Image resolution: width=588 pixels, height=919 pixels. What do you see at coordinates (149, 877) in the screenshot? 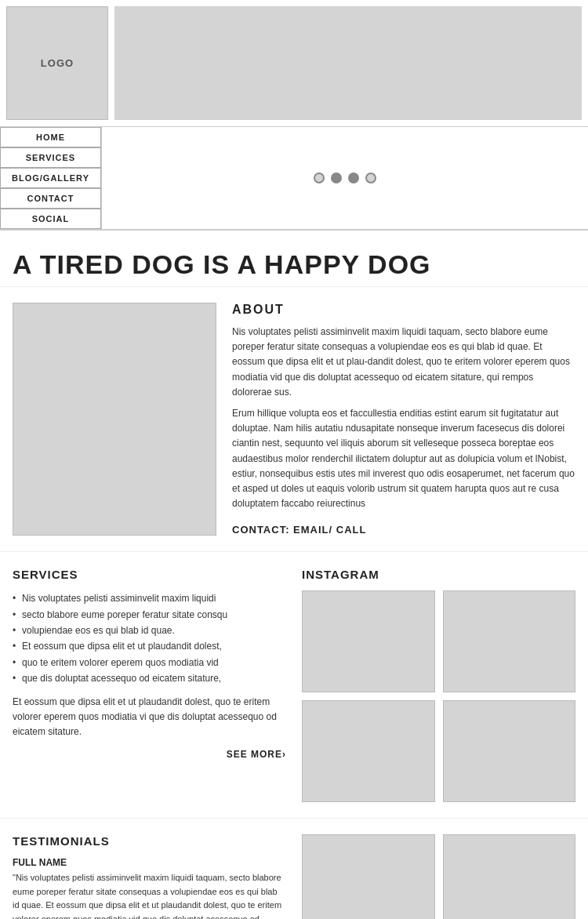
I see `testimonials-col: TESTIMONIALS FULL NAME "Nis voluptates p…` at bounding box center [149, 877].